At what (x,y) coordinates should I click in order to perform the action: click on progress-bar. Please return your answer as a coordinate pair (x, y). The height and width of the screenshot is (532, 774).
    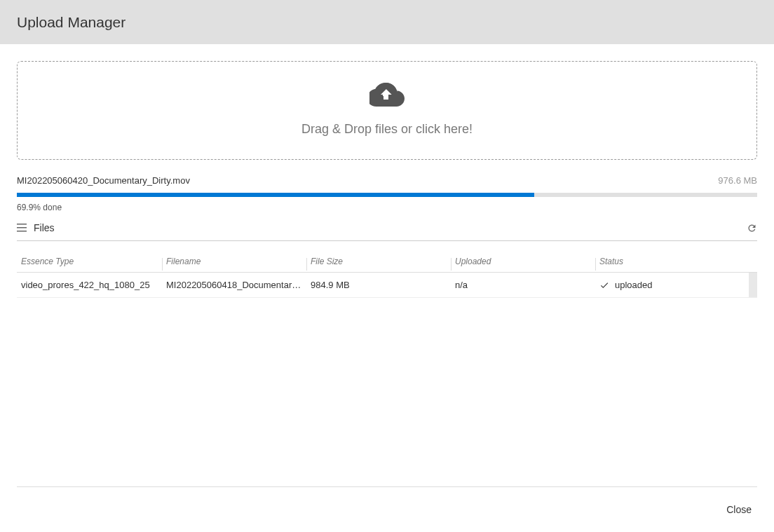
    Looking at the image, I should click on (387, 195).